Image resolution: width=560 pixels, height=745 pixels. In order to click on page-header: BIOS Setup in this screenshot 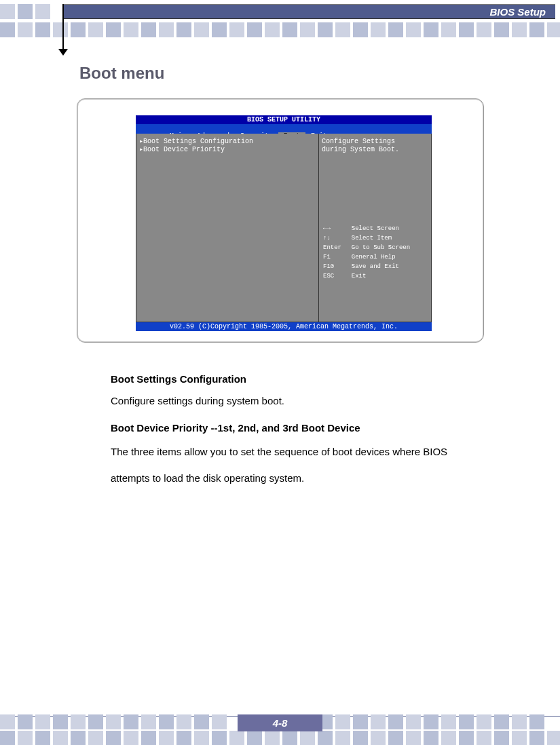, I will do `click(280, 19)`.